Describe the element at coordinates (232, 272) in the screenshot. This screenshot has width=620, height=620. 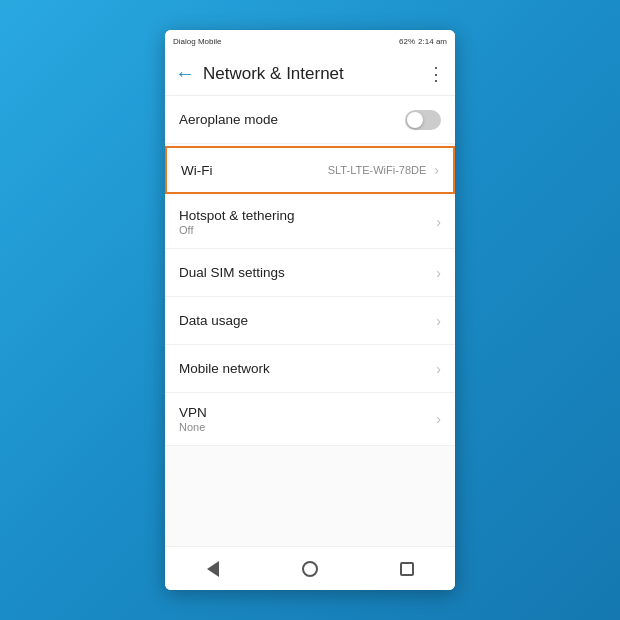
I see `dual-sim-text: Dual SIM settings` at that location.